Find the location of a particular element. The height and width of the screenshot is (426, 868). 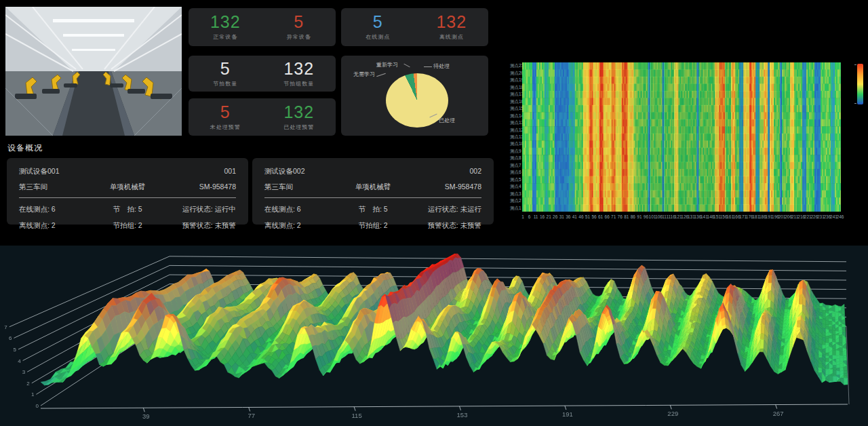

heatmap-y-label: 测点9 is located at coordinates (515, 152).